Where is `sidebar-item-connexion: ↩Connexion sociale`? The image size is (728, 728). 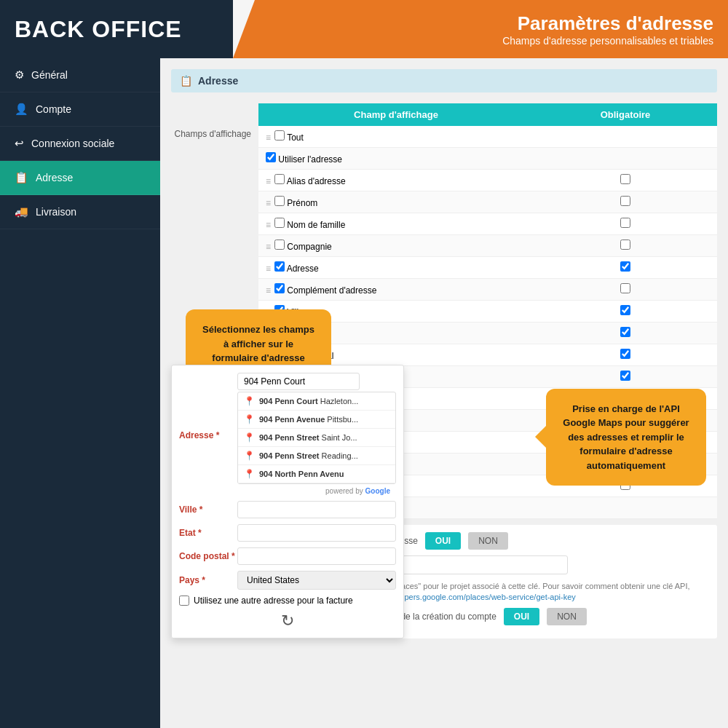 sidebar-item-connexion: ↩Connexion sociale is located at coordinates (80, 144).